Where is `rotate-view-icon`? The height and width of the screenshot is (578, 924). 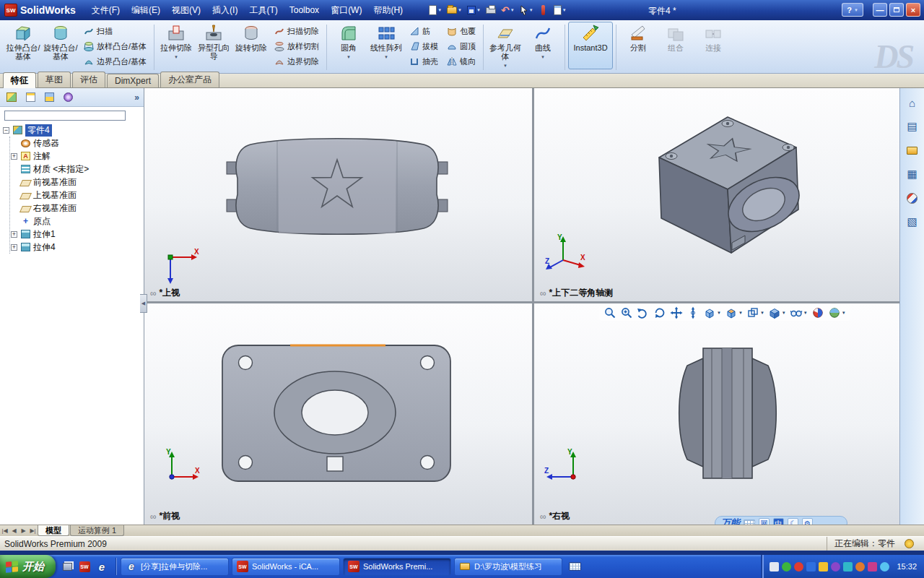 rotate-view-icon is located at coordinates (660, 313).